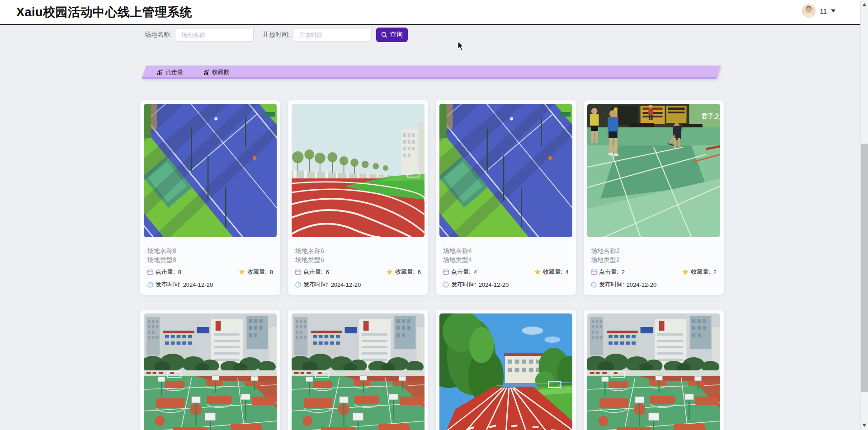 The height and width of the screenshot is (430, 868). I want to click on favorites-value: 2, so click(715, 272).